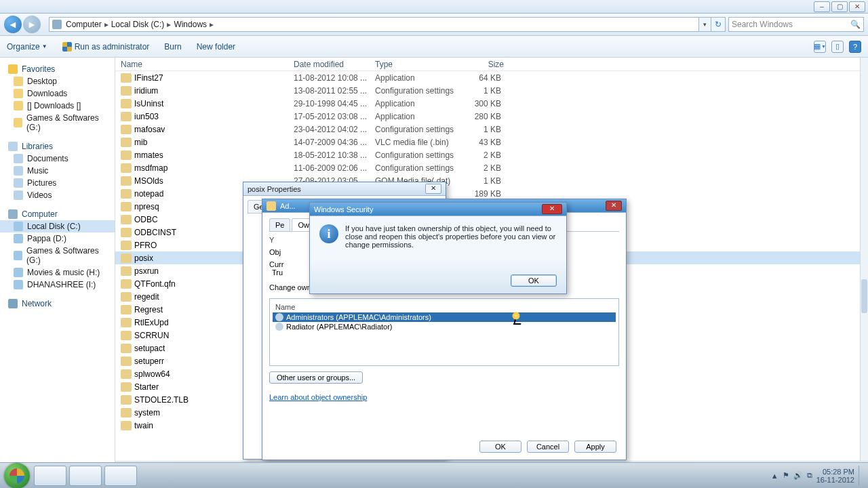 This screenshot has width=868, height=488. Describe the element at coordinates (433, 188) in the screenshot. I see `posix-close-button: ✕` at that location.